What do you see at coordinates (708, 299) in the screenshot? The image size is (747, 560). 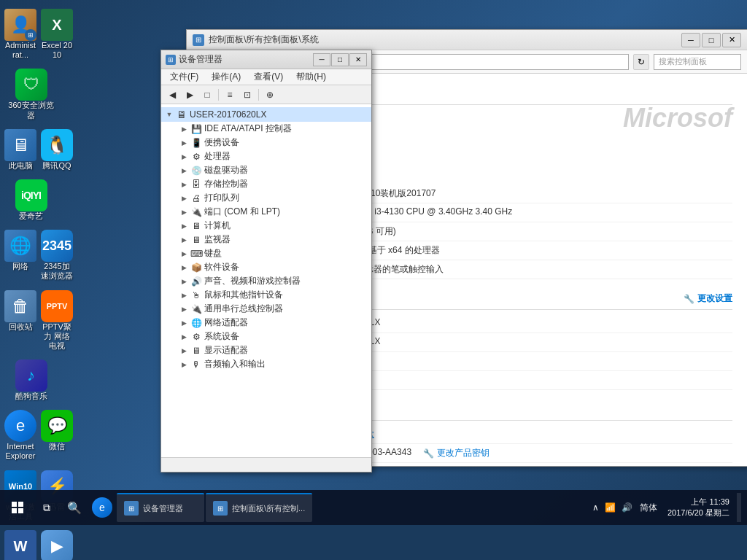 I see `change-settings-button: 🔧 更改设置` at bounding box center [708, 299].